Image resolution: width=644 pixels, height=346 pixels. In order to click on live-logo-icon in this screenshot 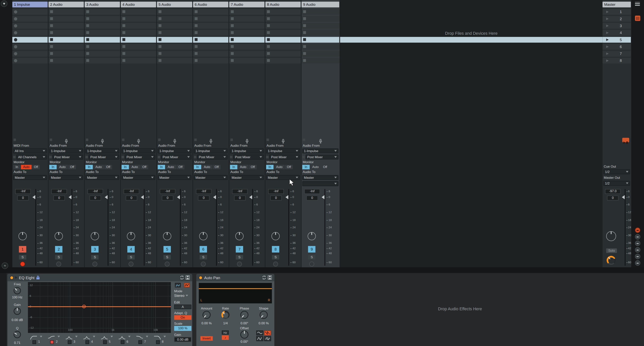, I will do `click(4, 4)`.